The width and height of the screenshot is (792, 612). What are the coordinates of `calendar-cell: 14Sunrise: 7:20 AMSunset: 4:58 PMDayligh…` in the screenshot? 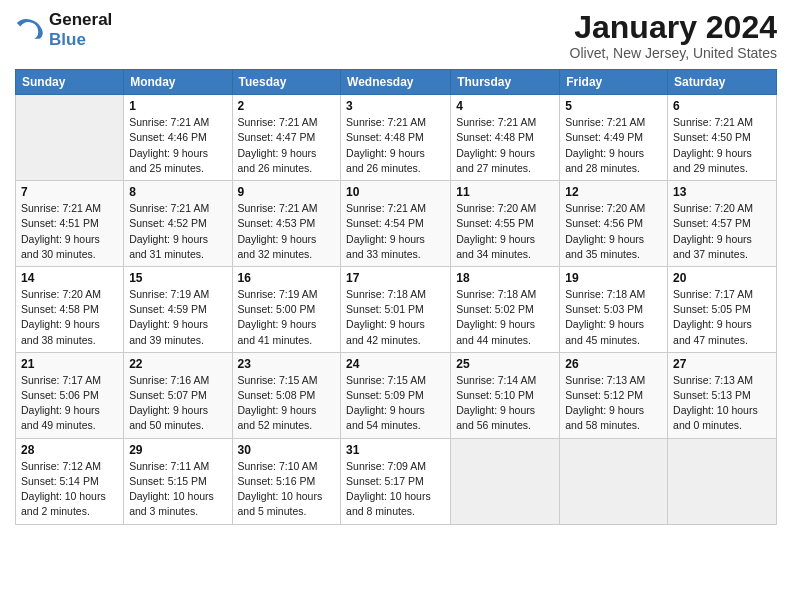 It's located at (70, 309).